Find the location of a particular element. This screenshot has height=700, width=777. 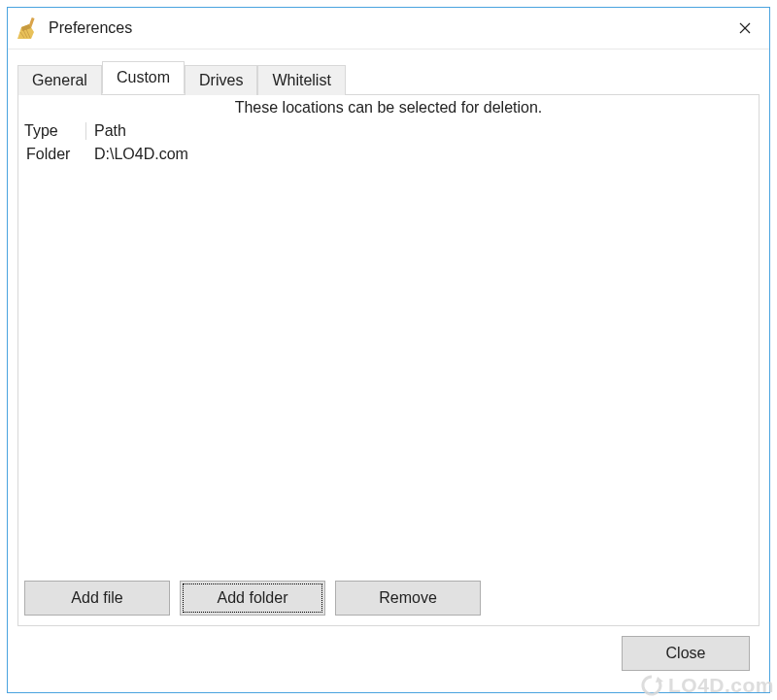

add-folder-button: Add folder is located at coordinates (253, 598).